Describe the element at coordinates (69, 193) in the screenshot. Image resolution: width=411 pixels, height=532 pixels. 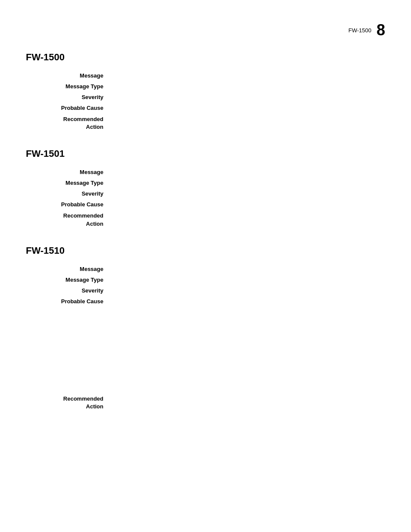
I see `label-severity-1501: Severity` at that location.